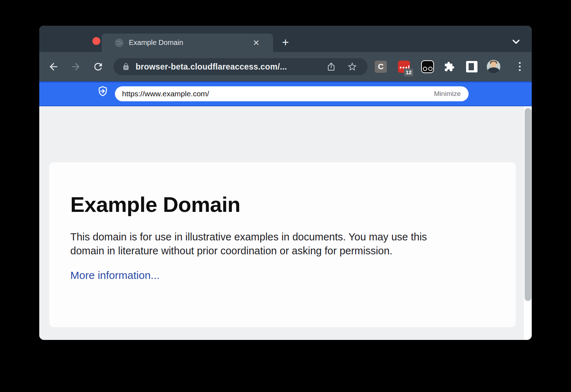 The width and height of the screenshot is (571, 392). What do you see at coordinates (331, 67) in the screenshot?
I see `share-icon` at bounding box center [331, 67].